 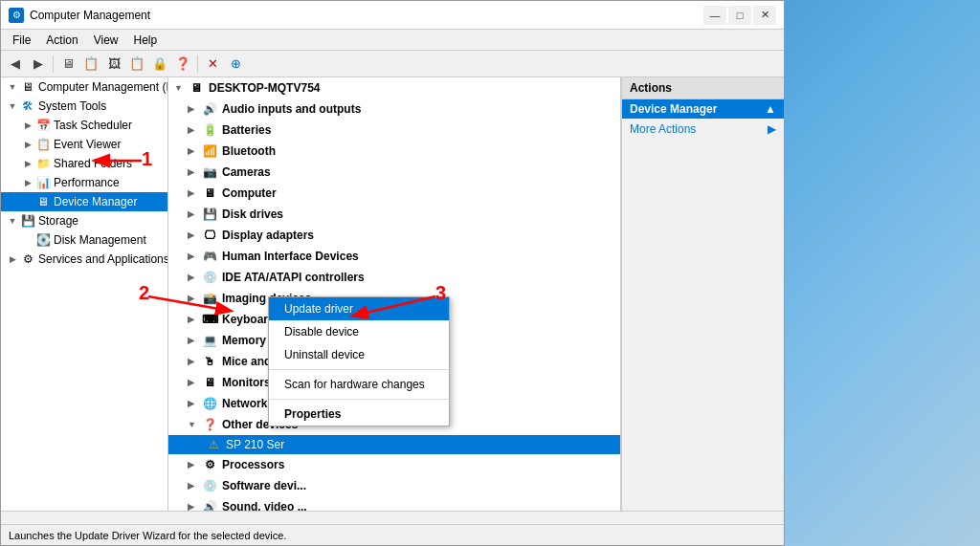 What do you see at coordinates (28, 125) in the screenshot?
I see `expander-task: ▶` at bounding box center [28, 125].